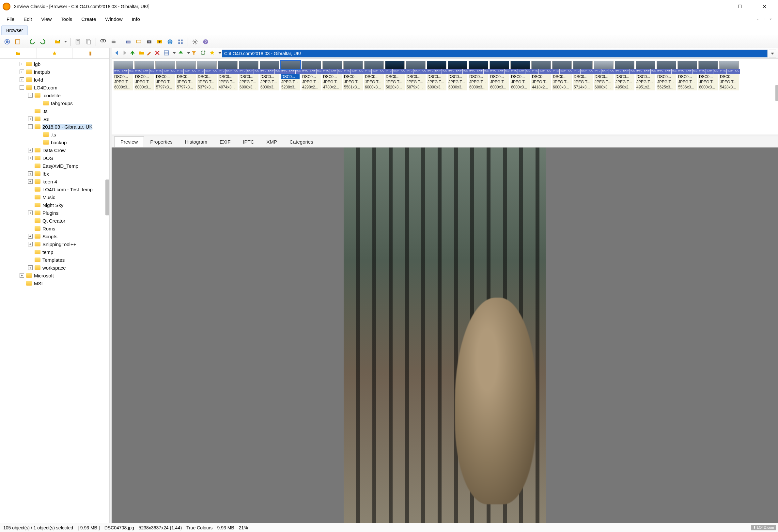  What do you see at coordinates (54, 268) in the screenshot?
I see `tree-label: workspace` at bounding box center [54, 268].